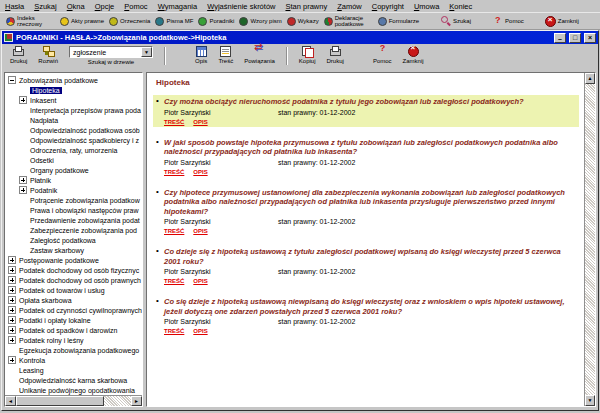 The width and height of the screenshot is (600, 413). What do you see at coordinates (111, 52) in the screenshot?
I see `tree-search-combobox: zgłoszenie ▼` at bounding box center [111, 52].